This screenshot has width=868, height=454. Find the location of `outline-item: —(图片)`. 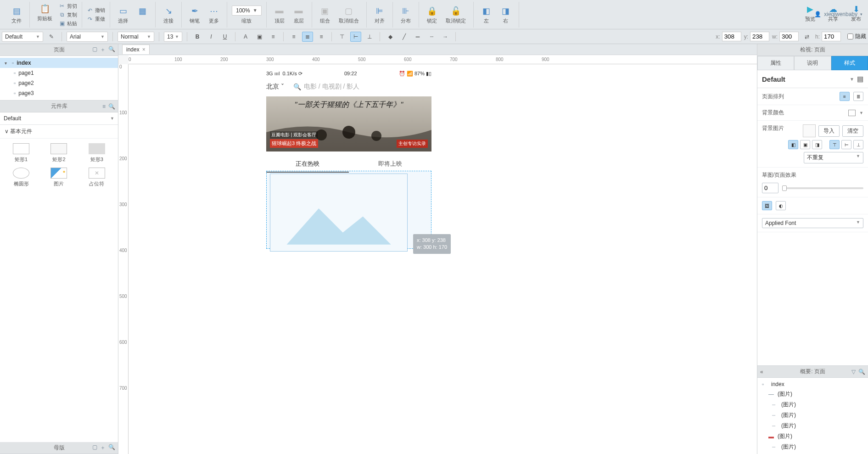

outline-item: —(图片) is located at coordinates (812, 394).